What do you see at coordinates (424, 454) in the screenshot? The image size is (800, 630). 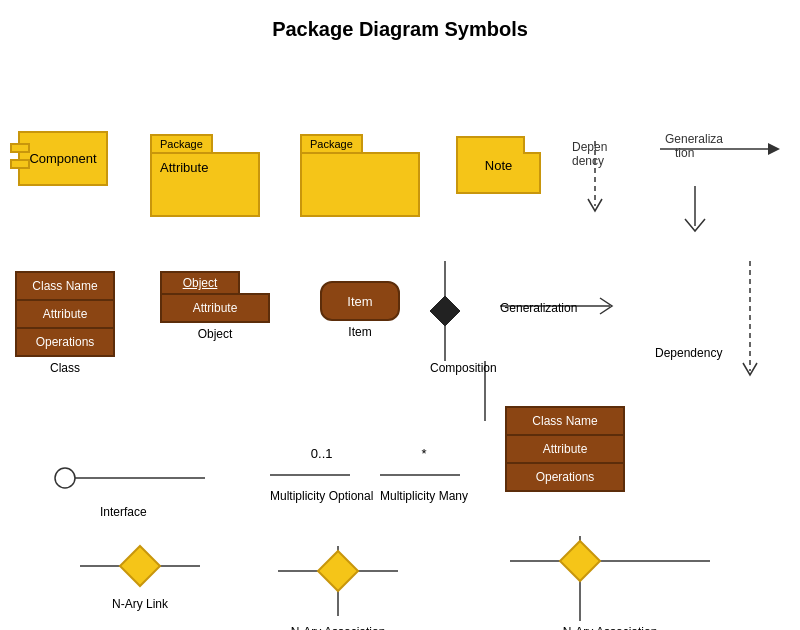 I see `mult-many-value: *` at bounding box center [424, 454].